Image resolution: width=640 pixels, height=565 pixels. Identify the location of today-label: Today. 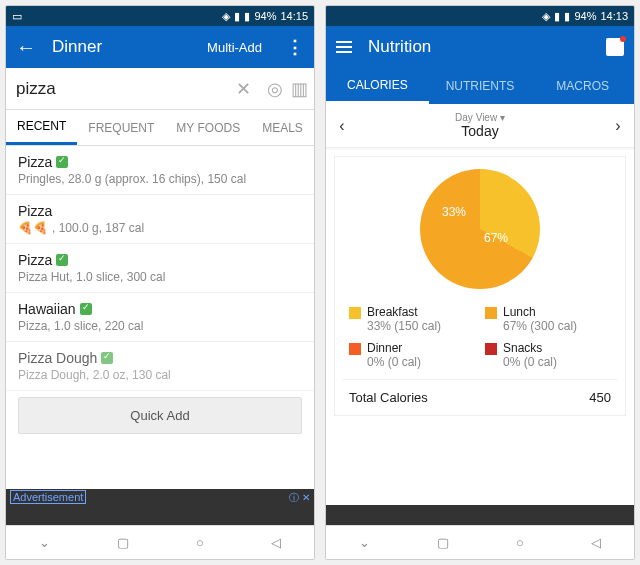
(480, 131).